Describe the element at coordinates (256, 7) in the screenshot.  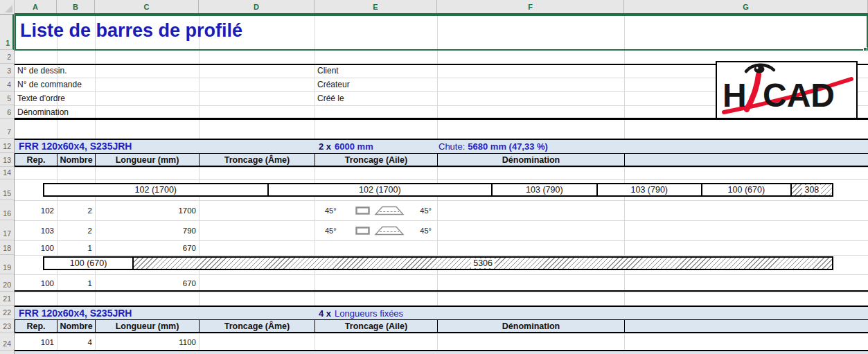
I see `column-header-d: D` at that location.